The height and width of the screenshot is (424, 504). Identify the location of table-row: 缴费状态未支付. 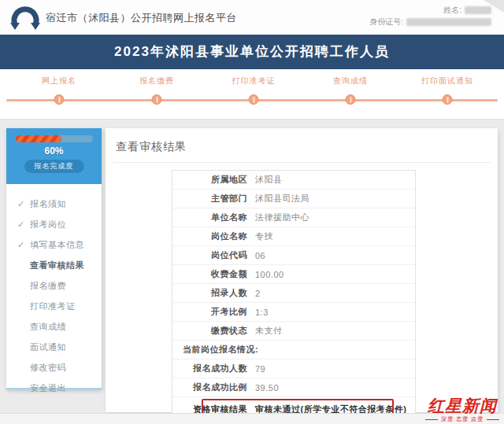
(294, 331).